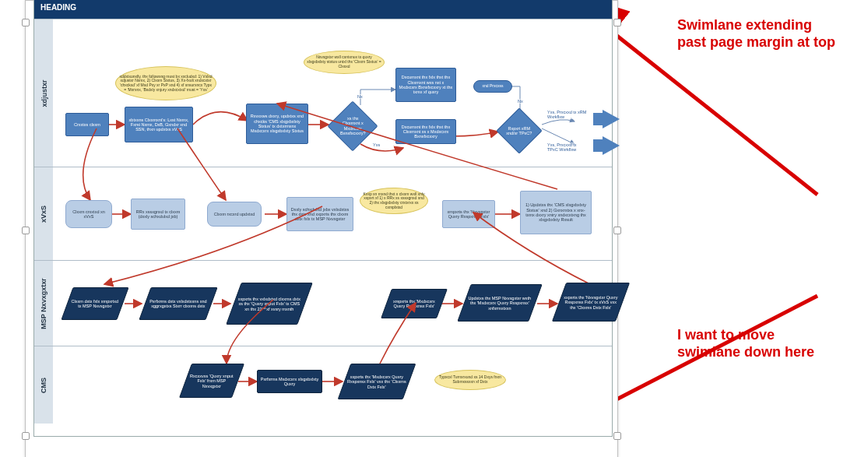 The width and height of the screenshot is (868, 457). I want to click on process-export-query-input: xxpxrts thx vxlxdxtxd clxxms dxtx xs thx…, so click(269, 304).